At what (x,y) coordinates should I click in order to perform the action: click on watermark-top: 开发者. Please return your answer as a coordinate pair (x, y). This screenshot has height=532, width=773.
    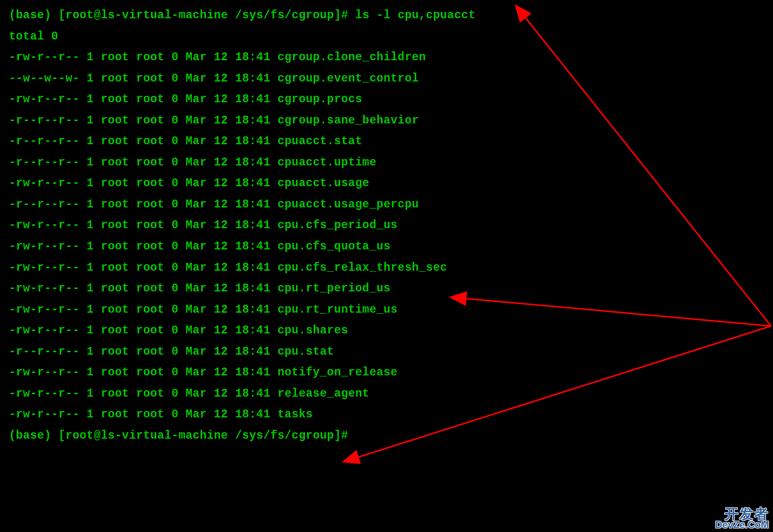
    Looking at the image, I should click on (742, 514).